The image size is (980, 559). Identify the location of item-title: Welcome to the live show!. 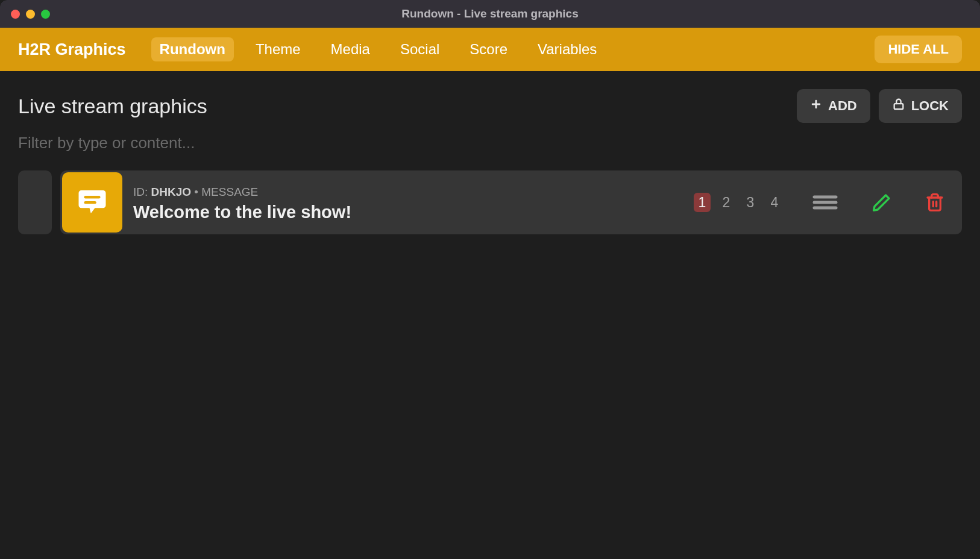
(408, 212).